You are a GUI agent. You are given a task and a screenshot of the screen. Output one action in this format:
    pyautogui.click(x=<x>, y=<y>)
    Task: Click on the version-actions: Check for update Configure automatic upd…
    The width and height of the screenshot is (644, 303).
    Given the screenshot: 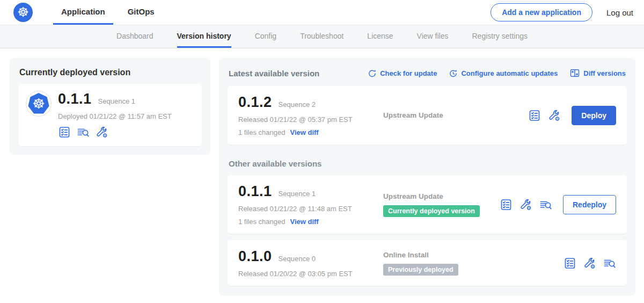 What is the action you would take?
    pyautogui.click(x=497, y=73)
    